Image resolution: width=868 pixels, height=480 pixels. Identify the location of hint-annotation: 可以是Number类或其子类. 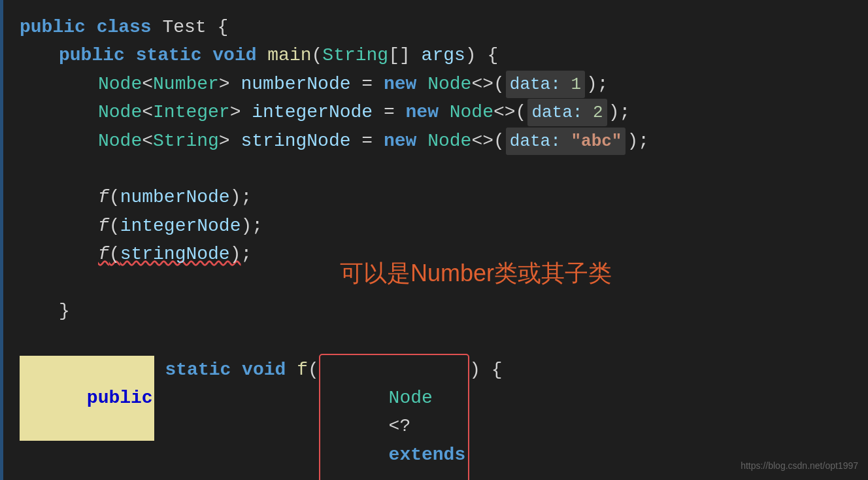
(476, 273).